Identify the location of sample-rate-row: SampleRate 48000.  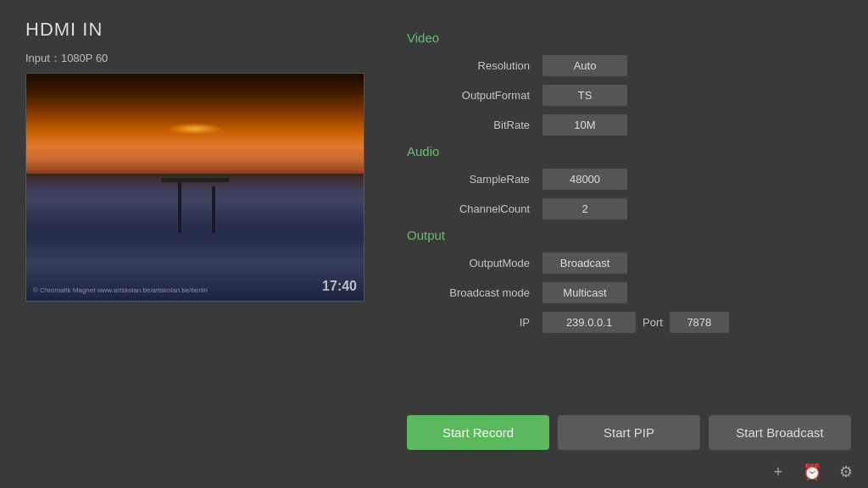
(629, 180).